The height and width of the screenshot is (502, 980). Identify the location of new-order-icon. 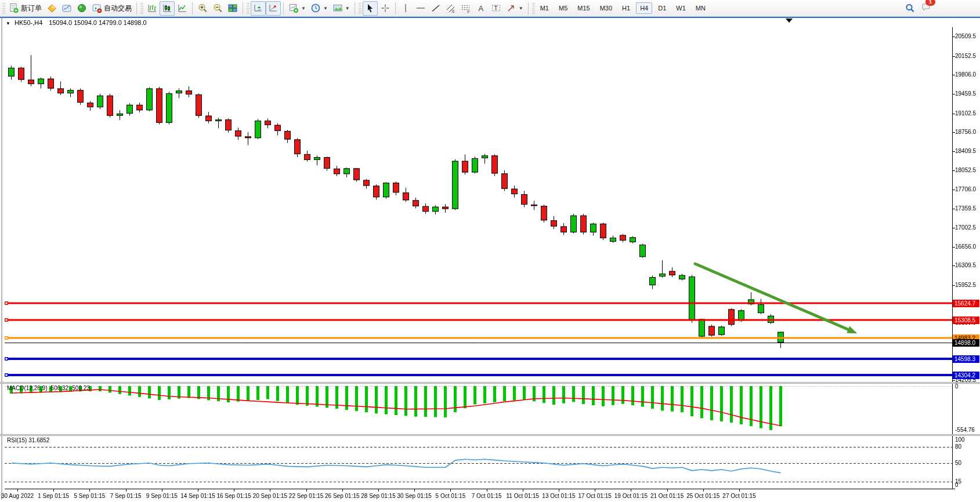
(14, 8).